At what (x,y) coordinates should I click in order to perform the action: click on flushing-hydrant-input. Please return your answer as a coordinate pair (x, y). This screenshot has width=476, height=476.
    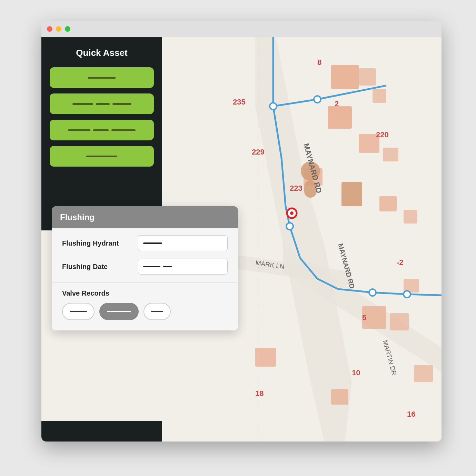
    Looking at the image, I should click on (183, 243).